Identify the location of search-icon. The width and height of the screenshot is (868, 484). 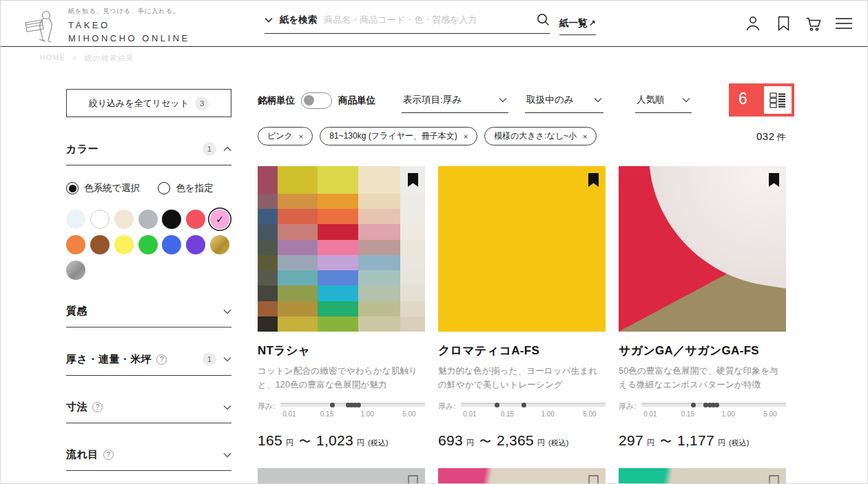
(543, 19).